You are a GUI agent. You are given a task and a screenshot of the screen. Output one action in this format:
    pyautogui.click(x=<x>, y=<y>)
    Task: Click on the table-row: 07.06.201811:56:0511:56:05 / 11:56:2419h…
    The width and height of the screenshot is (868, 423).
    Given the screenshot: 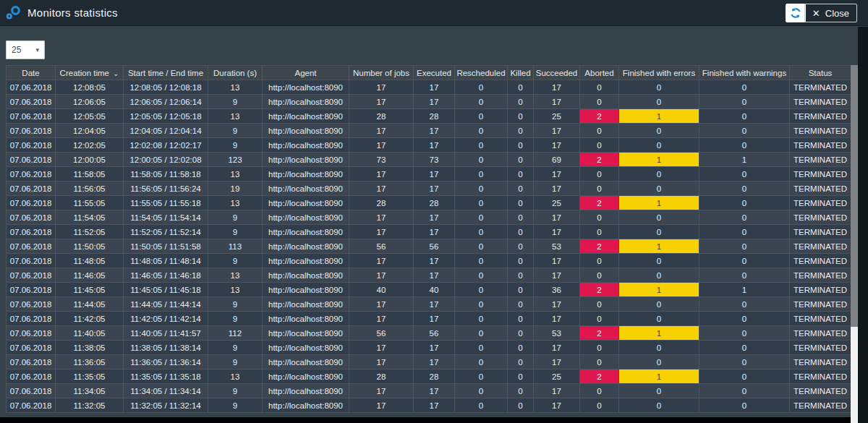 What is the action you would take?
    pyautogui.click(x=429, y=189)
    